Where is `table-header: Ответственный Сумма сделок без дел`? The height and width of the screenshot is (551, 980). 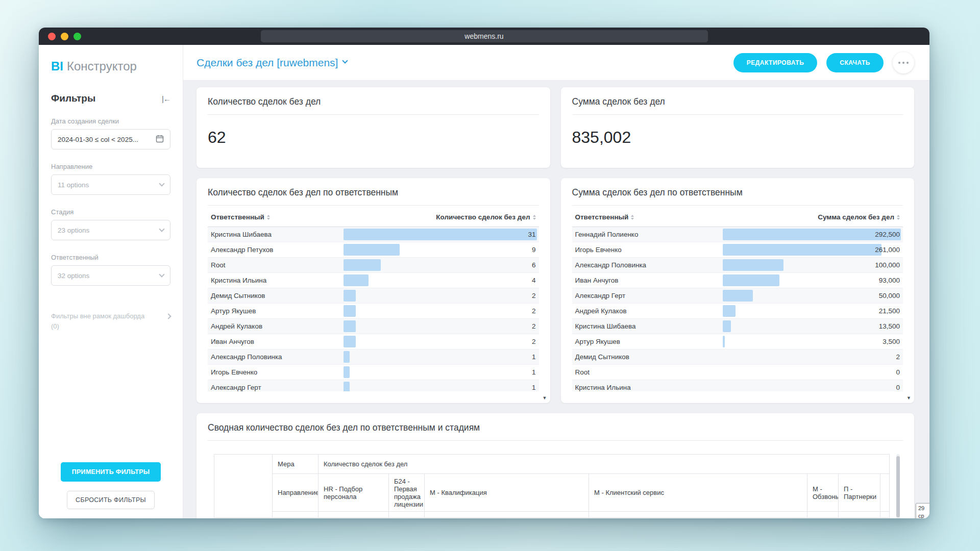 table-header: Ответственный Сумма сделок без дел is located at coordinates (738, 217).